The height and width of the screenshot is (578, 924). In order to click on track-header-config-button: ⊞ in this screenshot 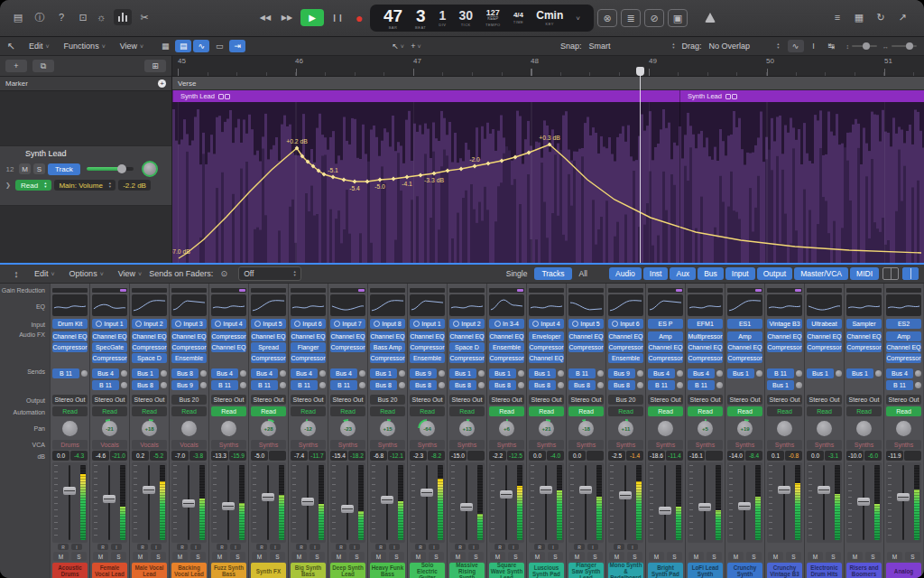, I will do `click(155, 66)`.